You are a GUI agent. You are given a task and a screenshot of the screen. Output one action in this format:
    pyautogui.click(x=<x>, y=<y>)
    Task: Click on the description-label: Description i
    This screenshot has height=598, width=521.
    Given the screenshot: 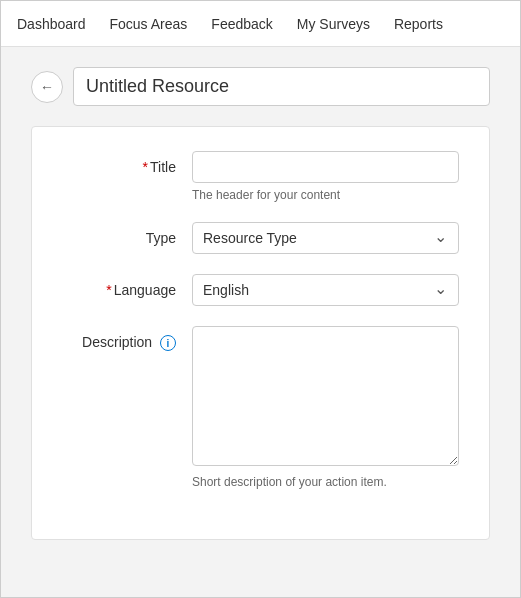 What is the action you would take?
    pyautogui.click(x=127, y=338)
    